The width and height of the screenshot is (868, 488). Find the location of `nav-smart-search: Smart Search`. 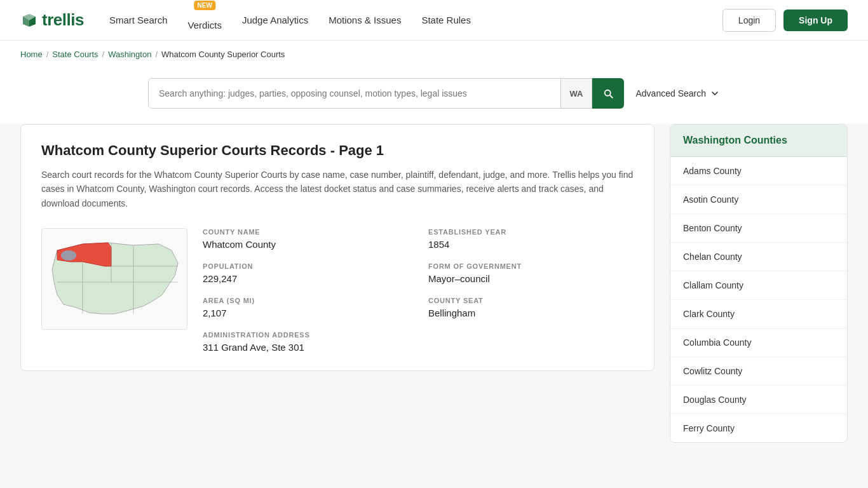

nav-smart-search: Smart Search is located at coordinates (139, 20).